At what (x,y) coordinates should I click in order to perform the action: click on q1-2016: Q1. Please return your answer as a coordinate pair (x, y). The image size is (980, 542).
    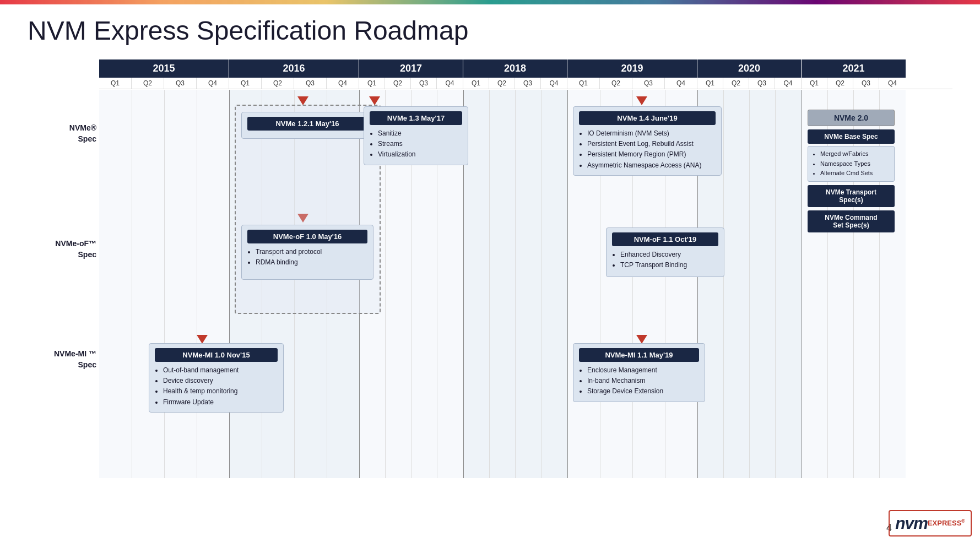
    Looking at the image, I should click on (246, 83).